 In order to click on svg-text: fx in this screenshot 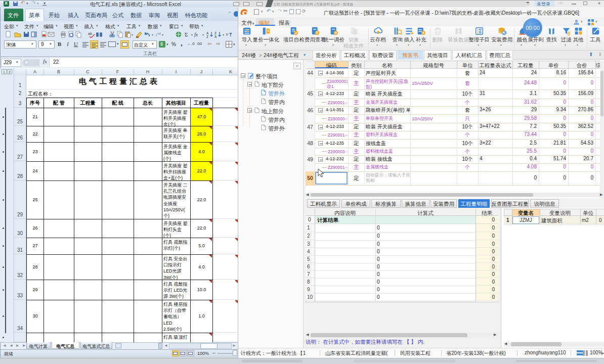, I will do `click(196, 34)`.